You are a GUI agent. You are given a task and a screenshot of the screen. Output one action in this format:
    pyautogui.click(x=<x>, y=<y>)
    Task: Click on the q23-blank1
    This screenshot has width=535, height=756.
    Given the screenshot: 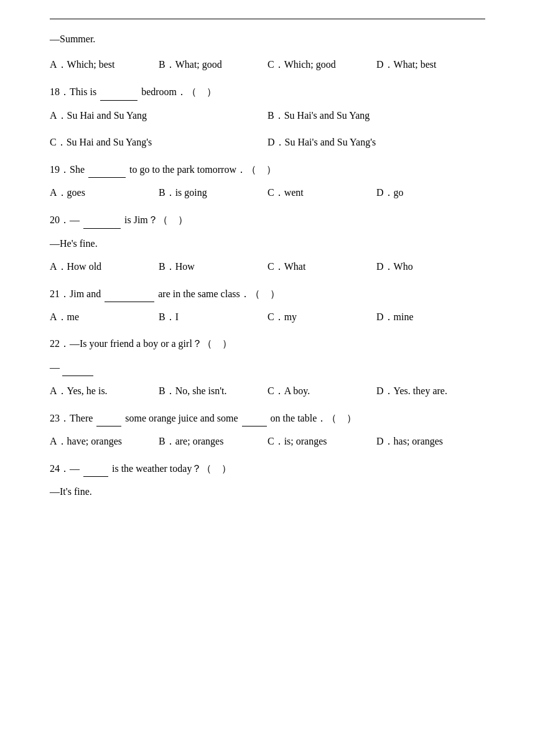 What is the action you would take?
    pyautogui.click(x=109, y=418)
    